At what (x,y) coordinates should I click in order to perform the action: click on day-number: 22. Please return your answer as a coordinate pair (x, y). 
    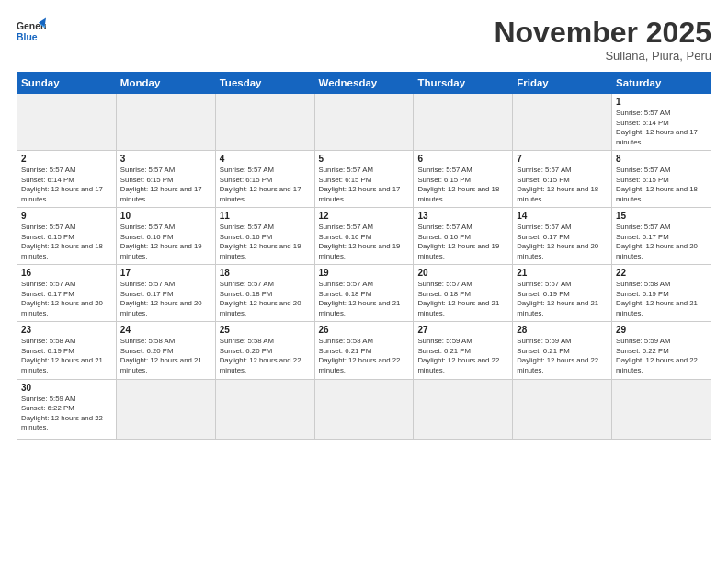
    Looking at the image, I should click on (662, 272).